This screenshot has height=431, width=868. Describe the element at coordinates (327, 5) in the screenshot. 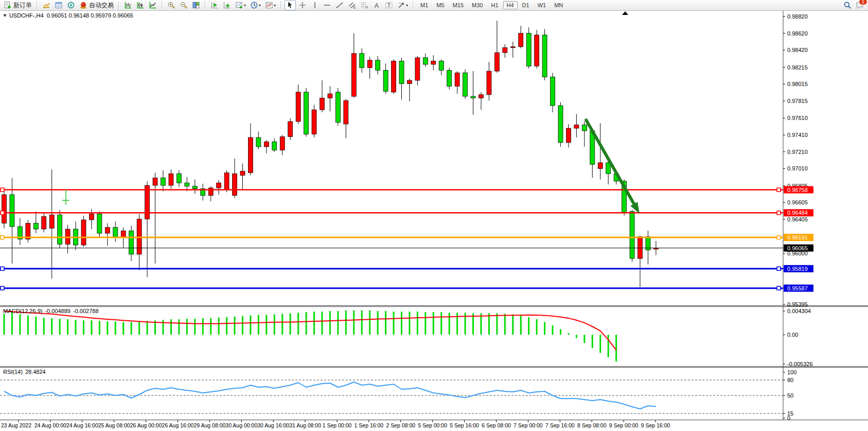

I see `horizontal-line-button` at that location.